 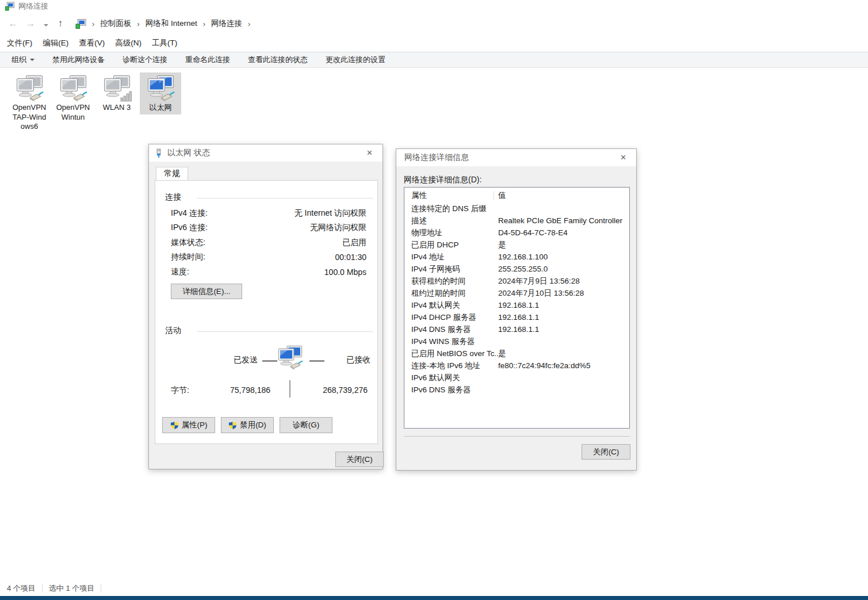 What do you see at coordinates (227, 24) in the screenshot?
I see `breadcrumb-network-connections: 网络连接` at bounding box center [227, 24].